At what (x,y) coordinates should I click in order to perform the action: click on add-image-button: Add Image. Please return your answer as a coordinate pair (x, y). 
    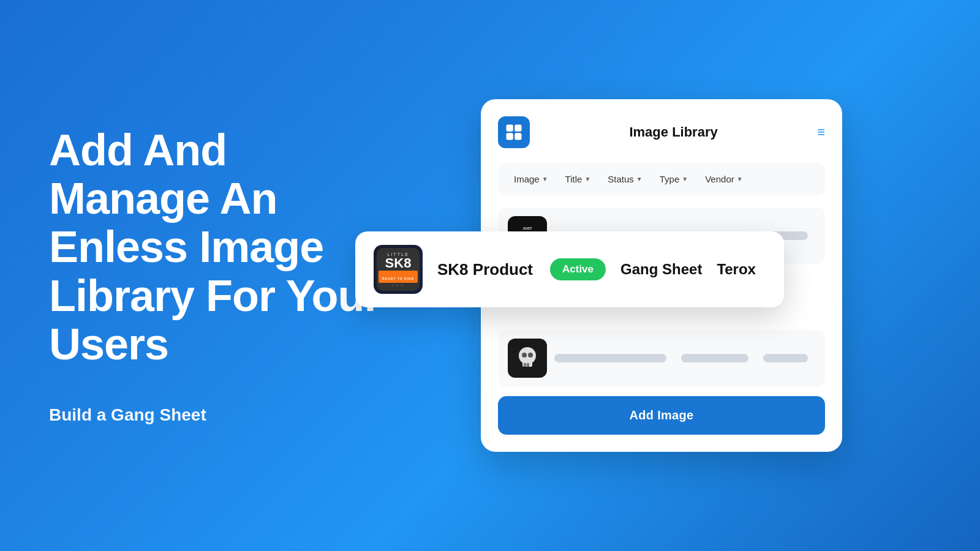
    Looking at the image, I should click on (662, 415).